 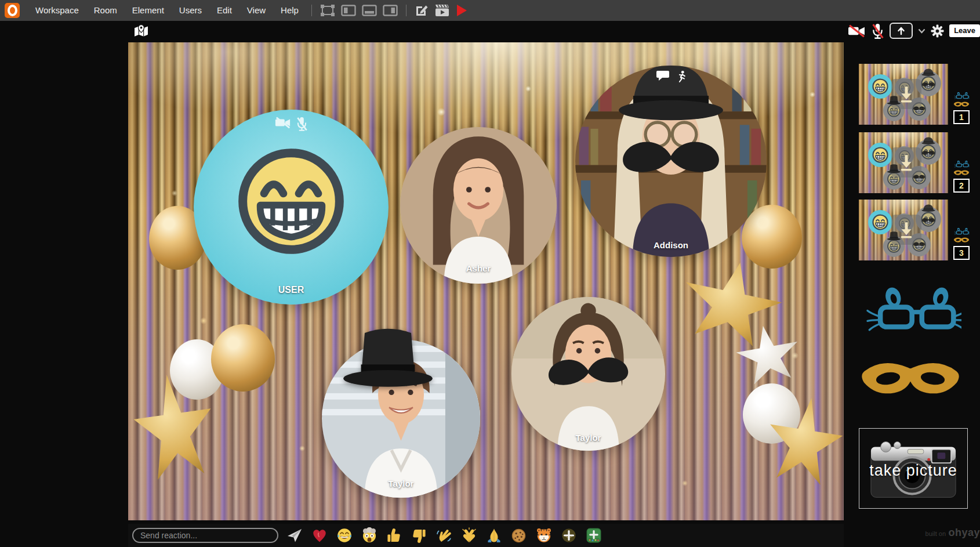 I want to click on participant-name: Asher, so click(x=478, y=268).